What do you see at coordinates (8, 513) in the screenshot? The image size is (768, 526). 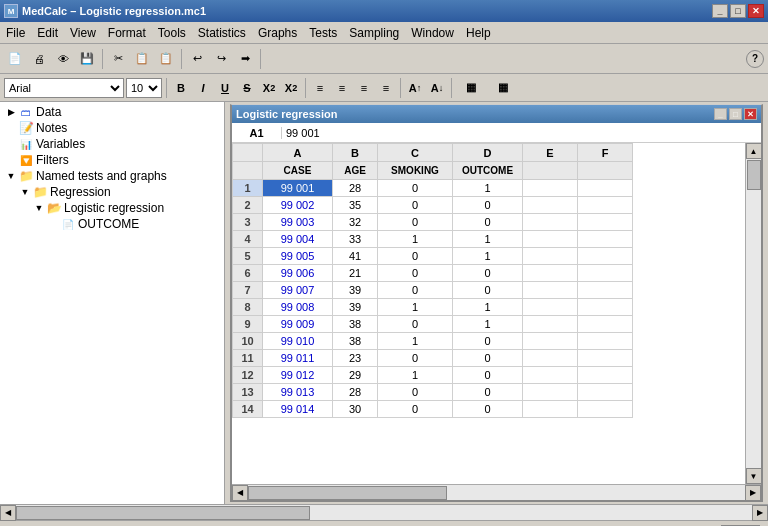 I see `main-scroll-left: ◀` at bounding box center [8, 513].